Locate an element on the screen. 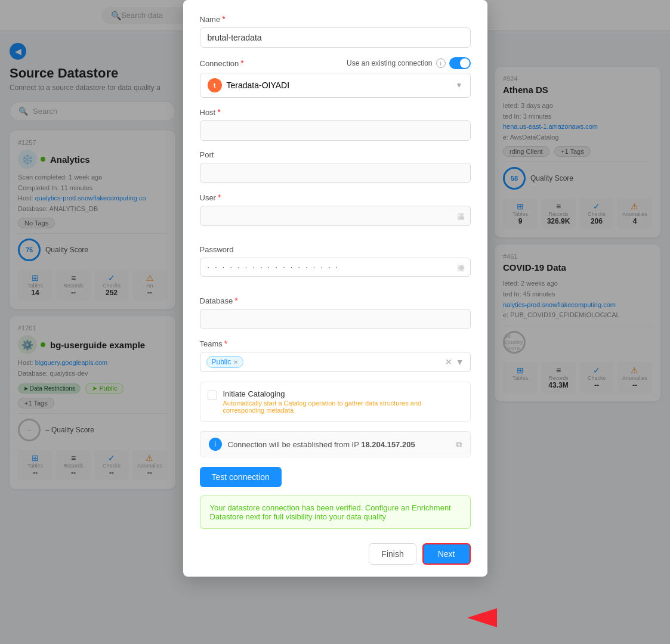 The height and width of the screenshot is (644, 670). ip-info-box: i Connection will be established from IP… is located at coordinates (335, 444).